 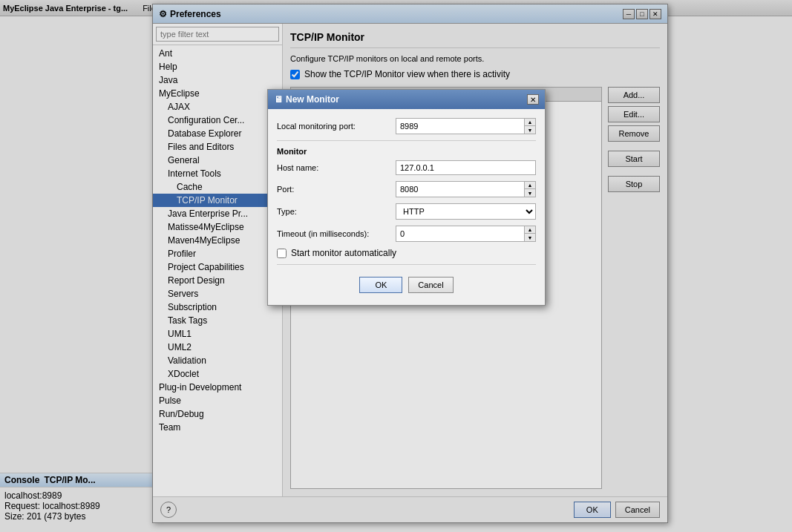 I want to click on timeout-input-wrap: ▲ ▼, so click(x=466, y=234).